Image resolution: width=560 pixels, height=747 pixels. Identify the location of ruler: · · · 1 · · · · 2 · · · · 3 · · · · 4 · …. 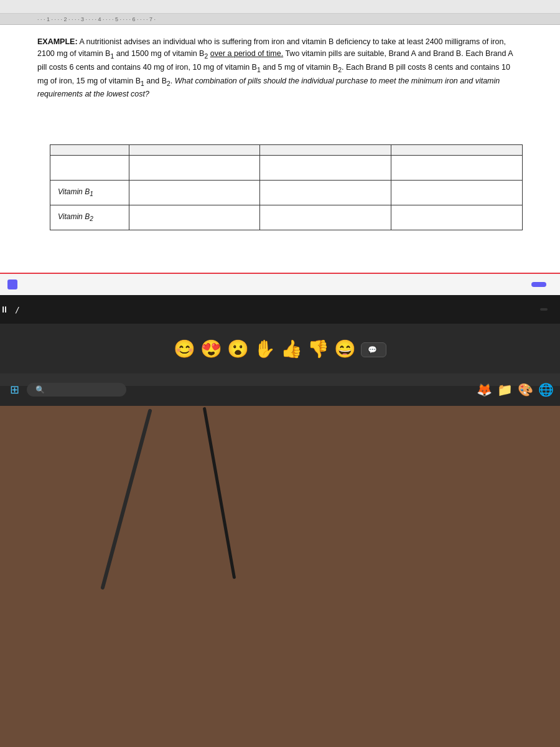
(280, 19).